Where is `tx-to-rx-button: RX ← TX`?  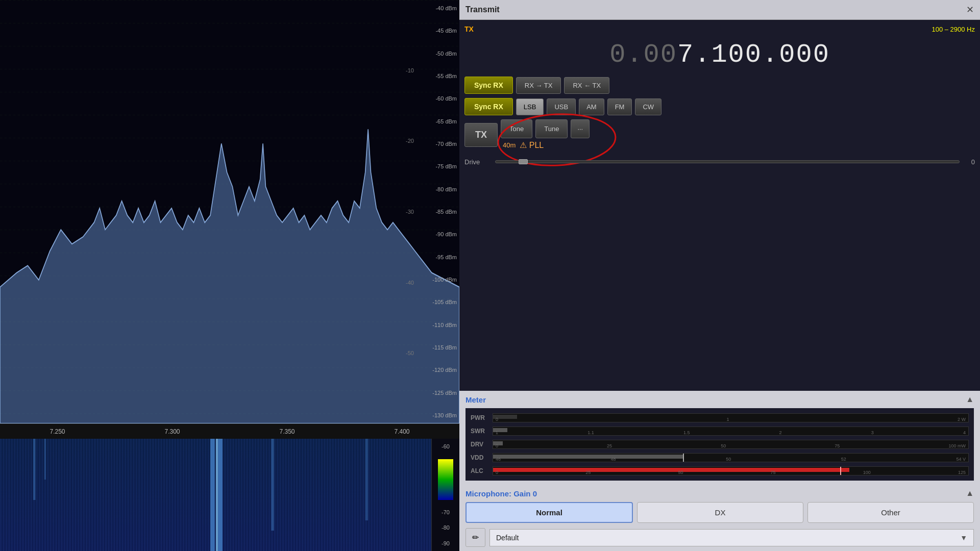
tx-to-rx-button: RX ← TX is located at coordinates (587, 86).